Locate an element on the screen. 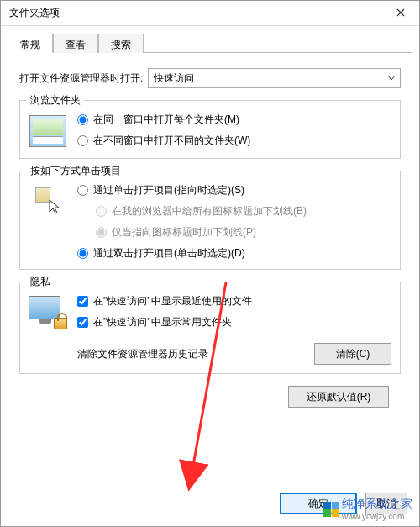 The image size is (420, 527). browse-legend: 浏览文件夹 is located at coordinates (55, 101).